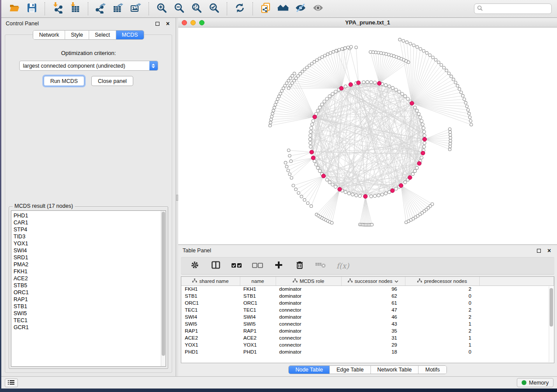  Describe the element at coordinates (211, 281) in the screenshot. I see `column-header-shared-name: shared name` at that location.